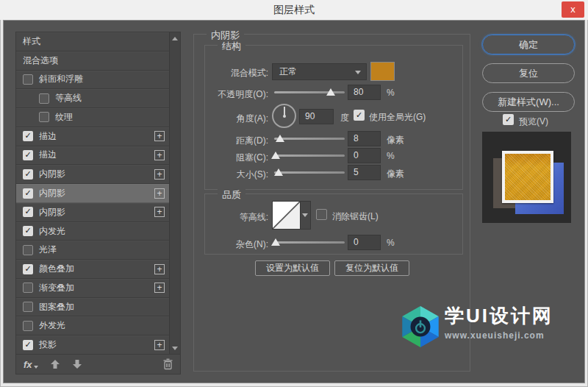  I want to click on choke-input: 0, so click(365, 156).